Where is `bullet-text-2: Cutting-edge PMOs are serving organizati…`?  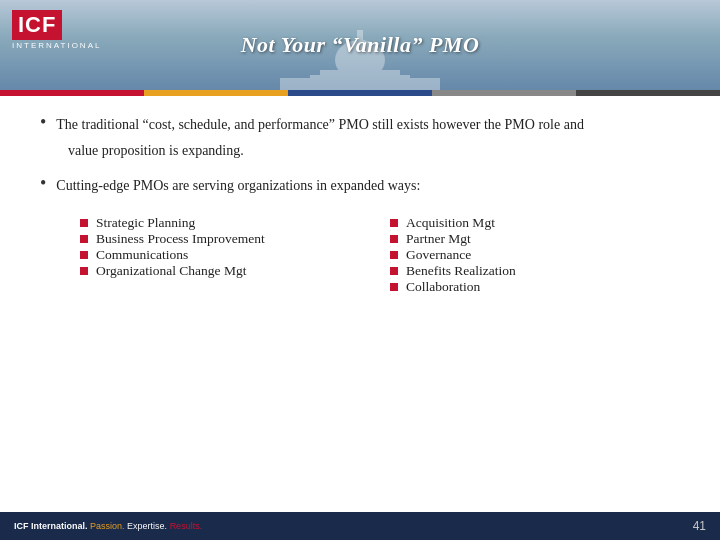 bullet-text-2: Cutting-edge PMOs are serving organizati… is located at coordinates (238, 186).